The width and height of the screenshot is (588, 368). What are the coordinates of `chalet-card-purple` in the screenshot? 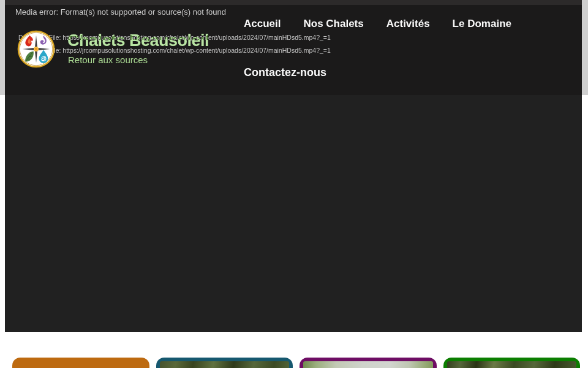 It's located at (368, 363).